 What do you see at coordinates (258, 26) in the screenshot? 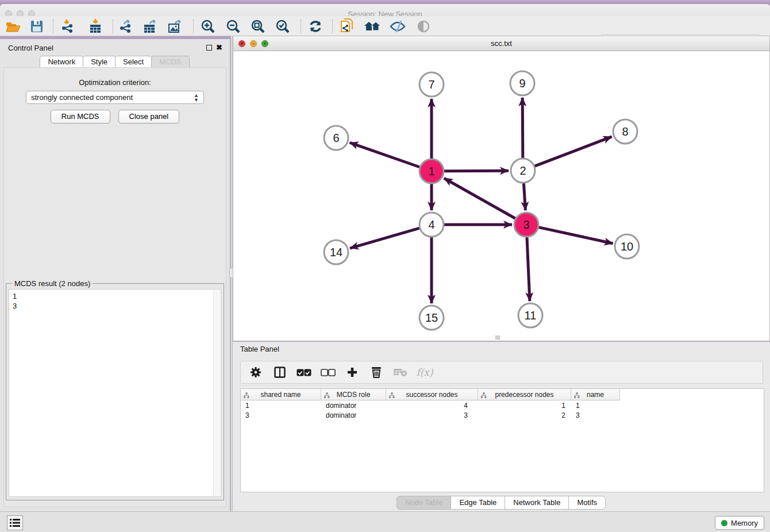
I see `zoom-fit-icon` at bounding box center [258, 26].